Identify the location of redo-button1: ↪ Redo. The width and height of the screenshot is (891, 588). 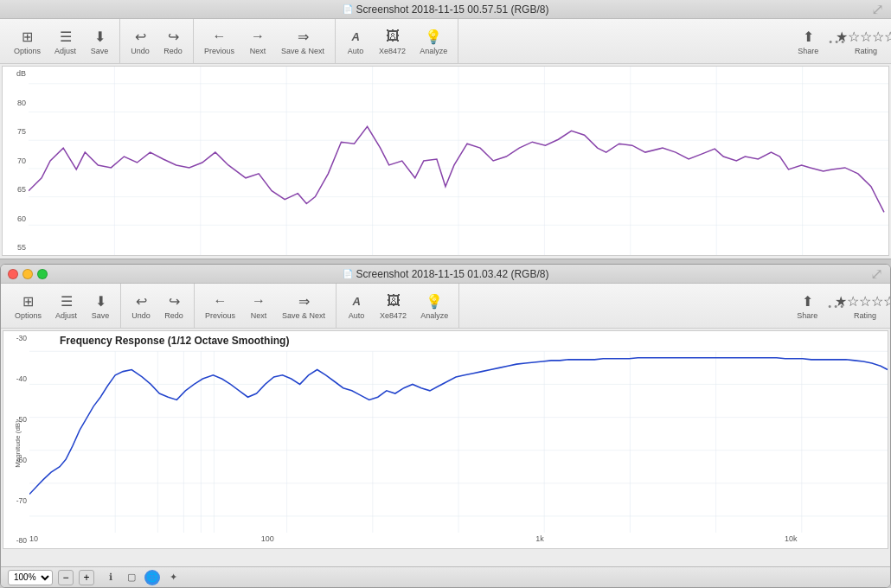
(173, 42).